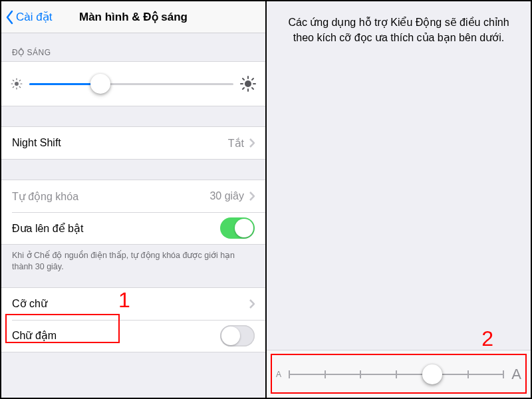 The image size is (532, 399). What do you see at coordinates (248, 84) in the screenshot?
I see `sun-large-icon` at bounding box center [248, 84].